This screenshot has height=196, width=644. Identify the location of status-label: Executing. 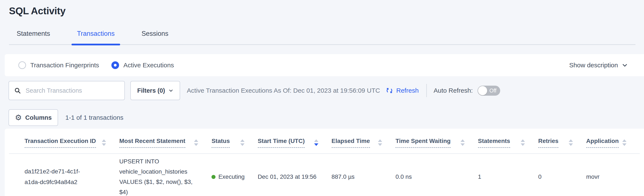
(232, 177).